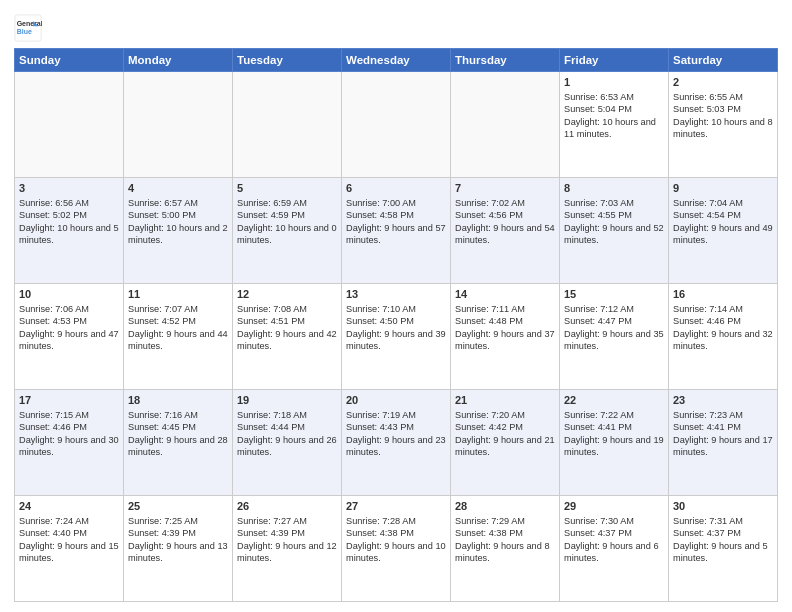 This screenshot has width=792, height=612. I want to click on day-header-sunday: Sunday, so click(70, 60).